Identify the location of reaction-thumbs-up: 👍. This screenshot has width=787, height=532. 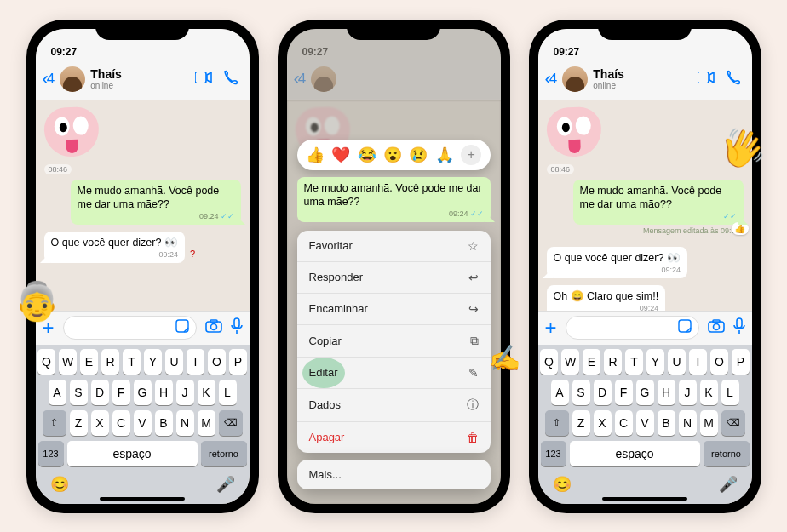
(315, 155).